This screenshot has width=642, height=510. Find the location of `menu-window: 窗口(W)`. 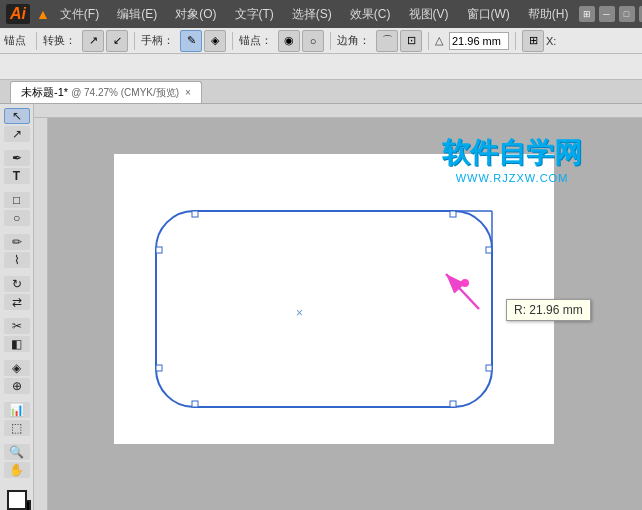

menu-window: 窗口(W) is located at coordinates (488, 14).